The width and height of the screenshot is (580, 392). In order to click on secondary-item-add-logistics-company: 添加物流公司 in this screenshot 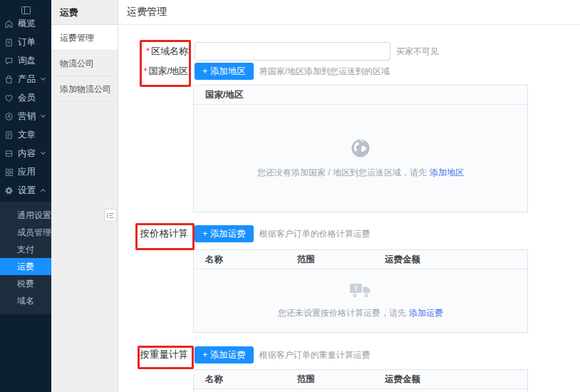, I will do `click(84, 89)`.